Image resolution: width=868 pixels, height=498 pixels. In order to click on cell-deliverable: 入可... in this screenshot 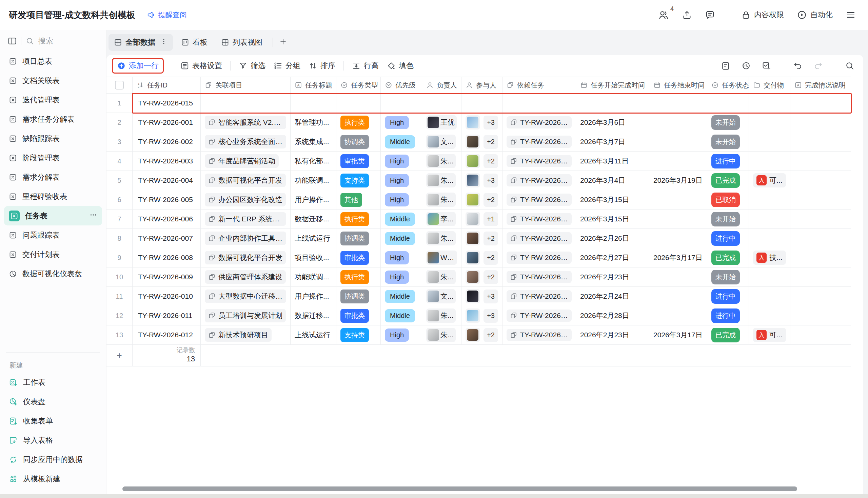, I will do `click(770, 181)`.